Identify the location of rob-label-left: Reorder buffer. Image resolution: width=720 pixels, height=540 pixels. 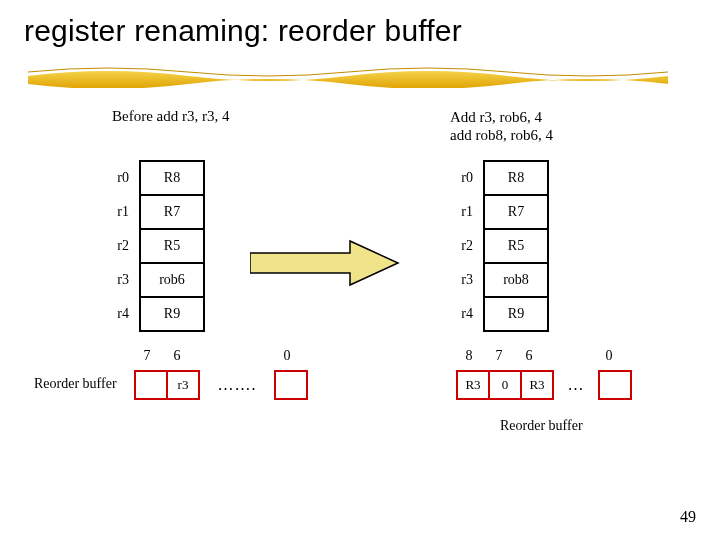
(76, 384).